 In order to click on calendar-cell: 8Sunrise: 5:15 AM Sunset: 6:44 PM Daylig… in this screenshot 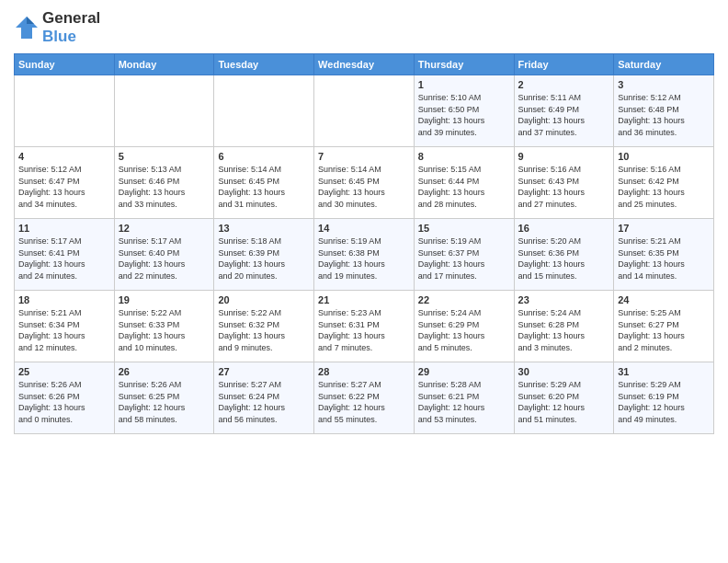, I will do `click(463, 183)`.